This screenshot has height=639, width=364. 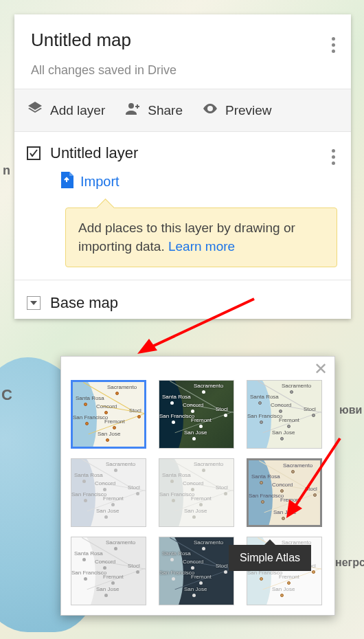 What do you see at coordinates (350, 410) in the screenshot?
I see `bg-label: юви` at bounding box center [350, 410].